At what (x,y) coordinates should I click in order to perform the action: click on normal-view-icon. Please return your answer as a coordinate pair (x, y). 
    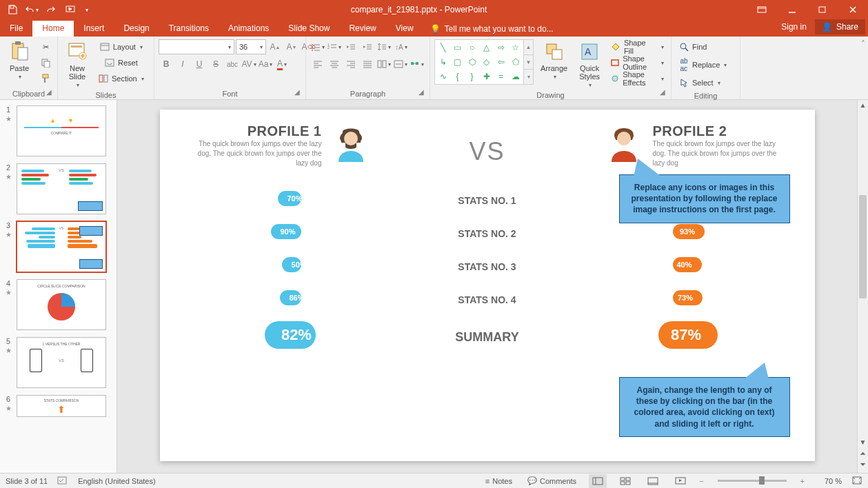
    Looking at the image, I should click on (598, 481).